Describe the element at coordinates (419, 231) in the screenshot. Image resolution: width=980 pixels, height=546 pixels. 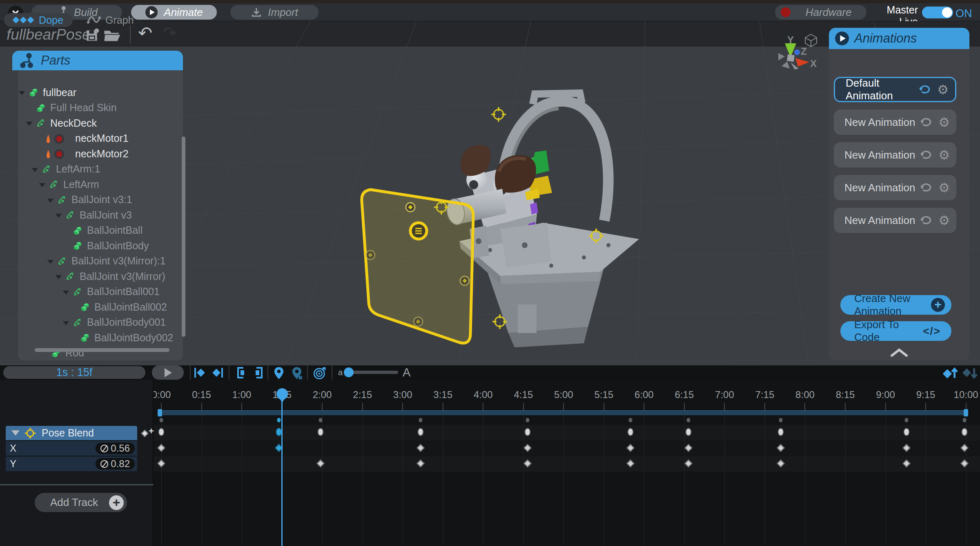
I see `pad-menu-icon` at that location.